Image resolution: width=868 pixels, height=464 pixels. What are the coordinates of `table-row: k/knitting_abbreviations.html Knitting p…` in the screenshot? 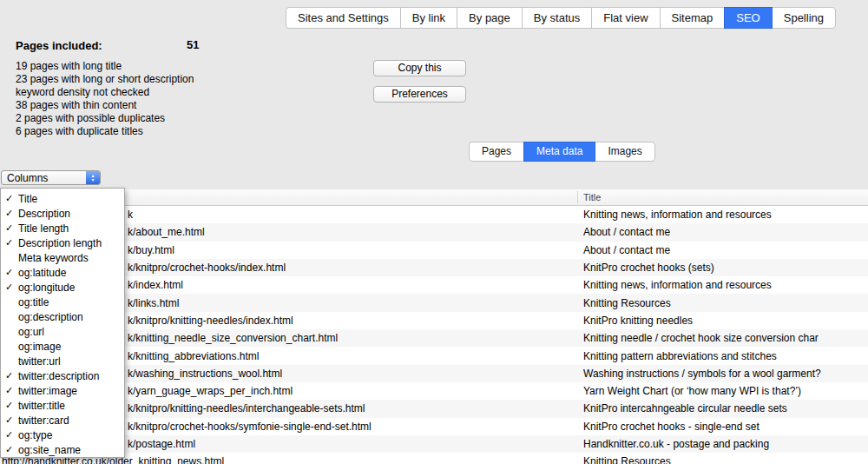 It's located at (434, 355).